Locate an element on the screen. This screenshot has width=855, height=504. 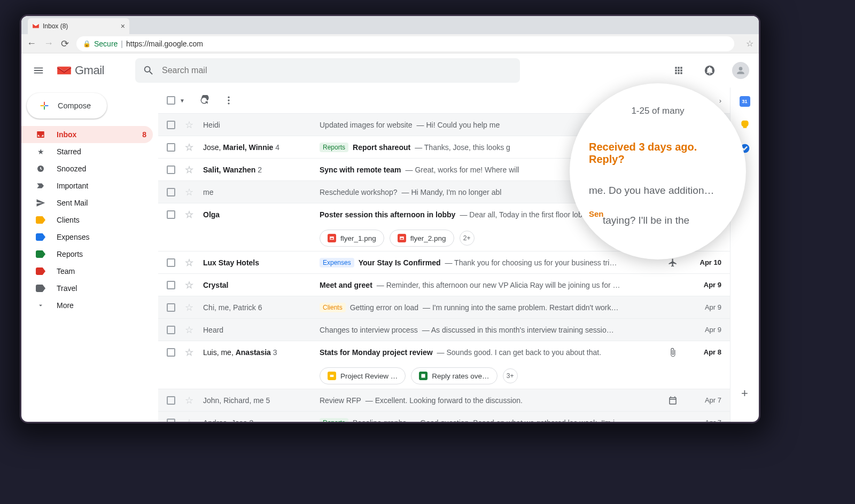
nav-label: Clients is located at coordinates (68, 220).